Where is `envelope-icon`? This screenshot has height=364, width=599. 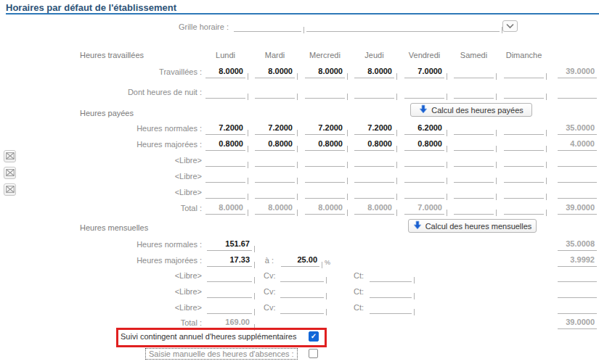 envelope-icon is located at coordinates (10, 190).